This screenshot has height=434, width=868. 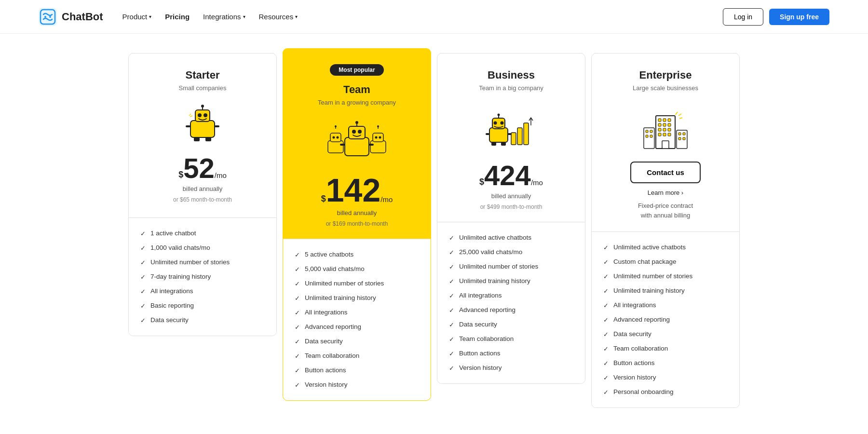 I want to click on signup-button: Sign up free, so click(x=800, y=17).